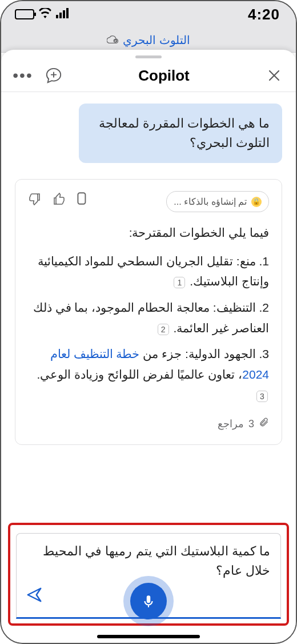 The width and height of the screenshot is (297, 644). Describe the element at coordinates (262, 396) in the screenshot. I see `citation-badge: 3` at that location.